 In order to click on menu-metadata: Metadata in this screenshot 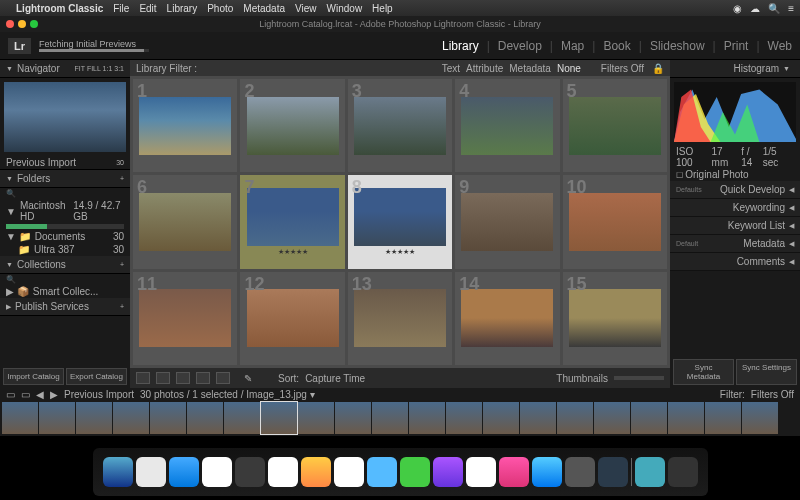, I will do `click(264, 8)`.